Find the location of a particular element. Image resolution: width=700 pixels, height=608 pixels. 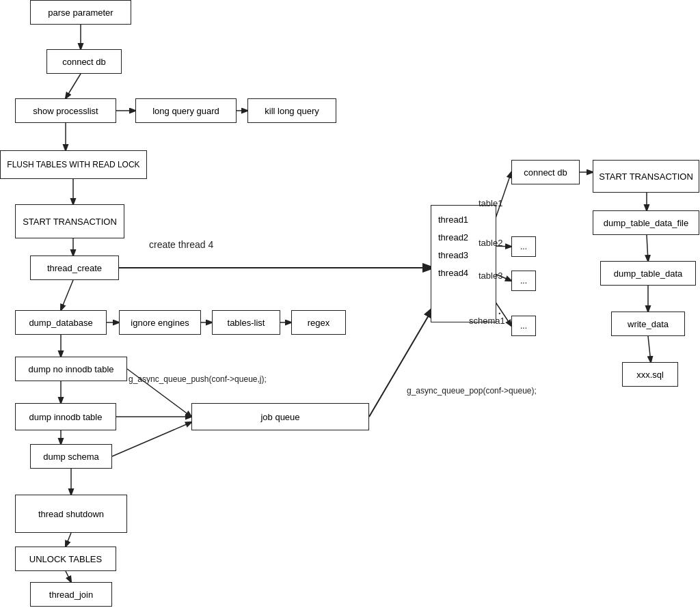

g-async-push-label: g_async_queue_push(conf->queue,j); is located at coordinates (198, 379).